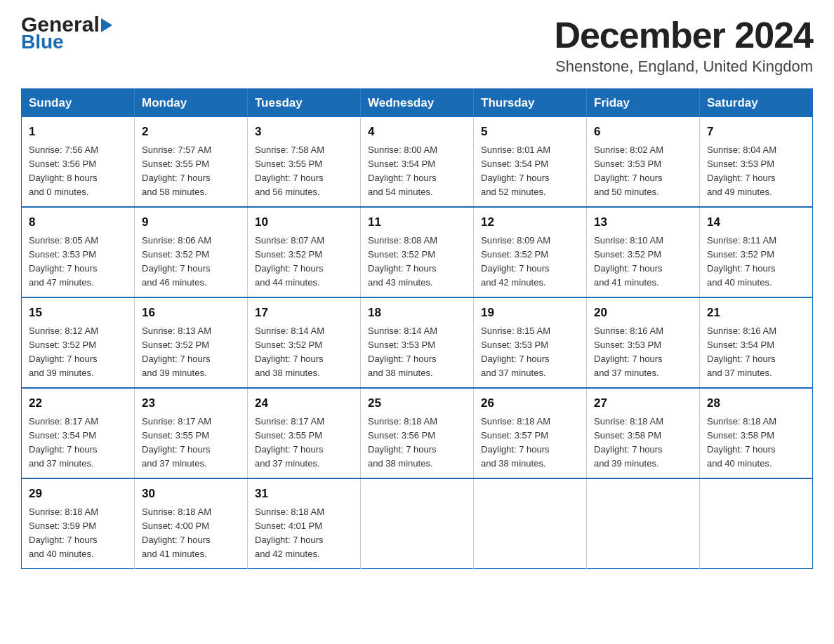 Image resolution: width=834 pixels, height=644 pixels. Describe the element at coordinates (417, 253) in the screenshot. I see `week-row-2: 8Sunrise: 8:05 AMSunset: 3:53 PMDaylight…` at that location.